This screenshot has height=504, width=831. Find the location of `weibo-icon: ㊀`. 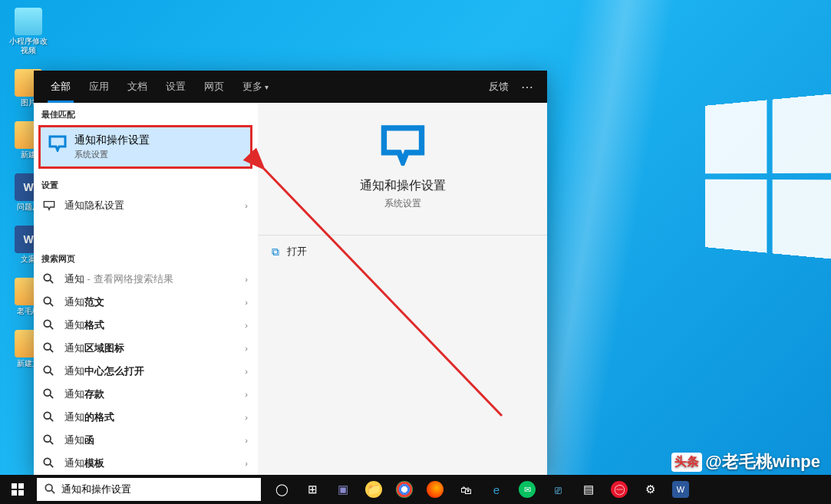

weibo-icon: ㊀ is located at coordinates (619, 489).